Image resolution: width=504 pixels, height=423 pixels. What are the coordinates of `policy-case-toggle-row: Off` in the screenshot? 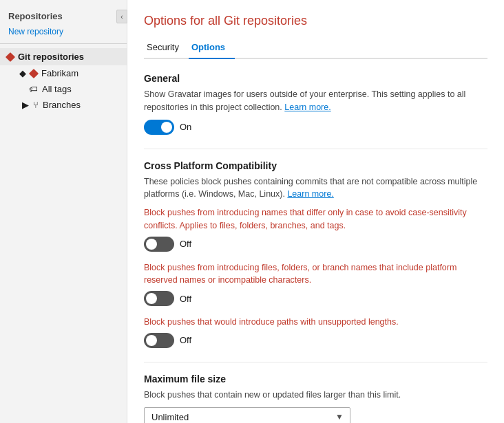 It's located at (315, 244).